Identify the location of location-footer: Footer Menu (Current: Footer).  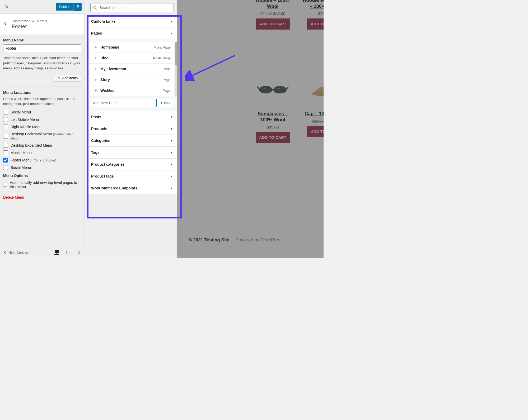
(42, 160).